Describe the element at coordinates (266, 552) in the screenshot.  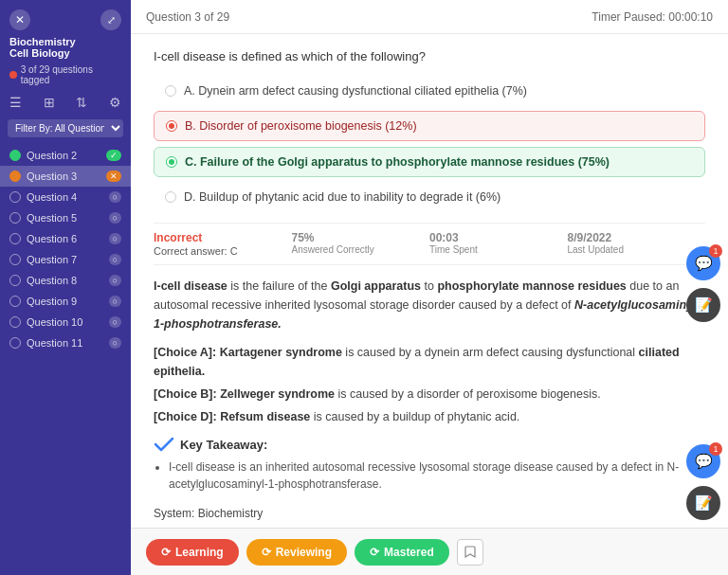
I see `reviewing-icon: ⟳` at that location.